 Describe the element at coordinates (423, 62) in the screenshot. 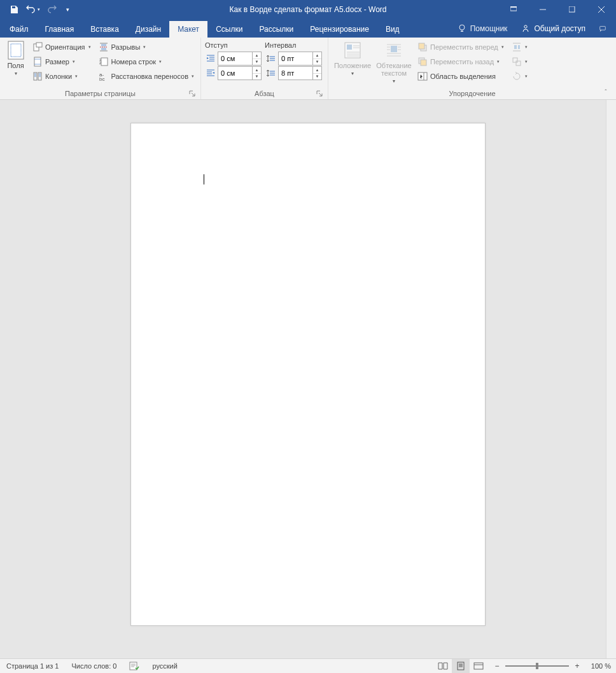

I see `send-backward-icon` at that location.